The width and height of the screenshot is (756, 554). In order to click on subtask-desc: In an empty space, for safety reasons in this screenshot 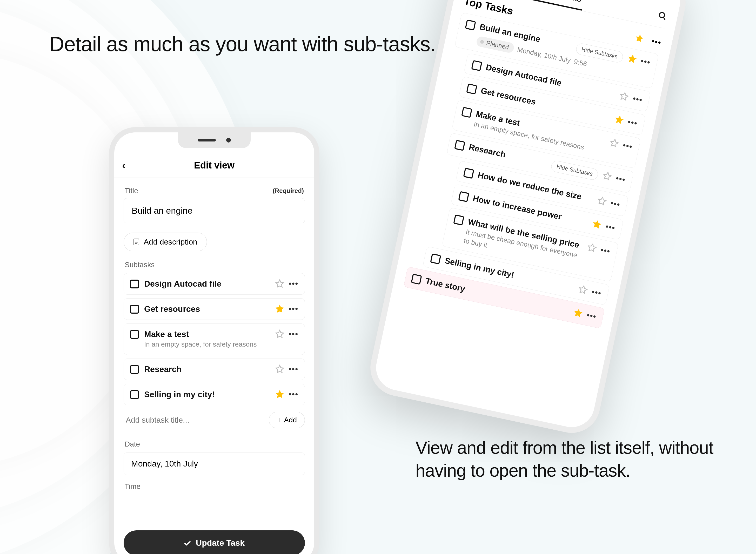, I will do `click(207, 344)`.